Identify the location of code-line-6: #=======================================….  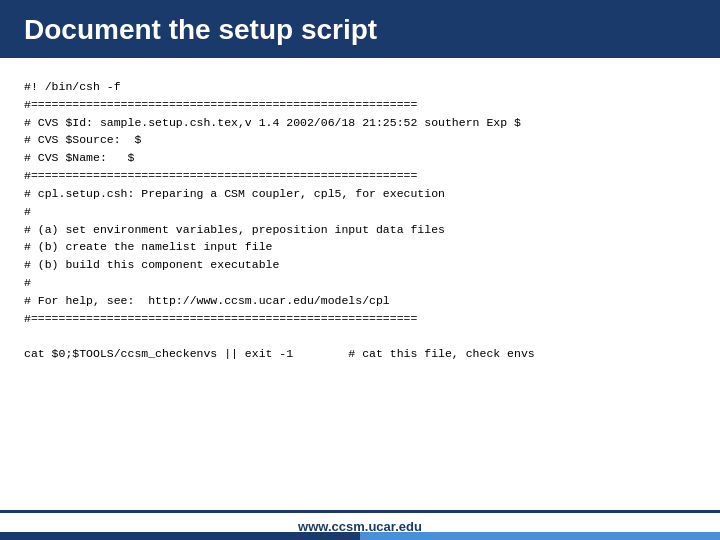
(220, 176).